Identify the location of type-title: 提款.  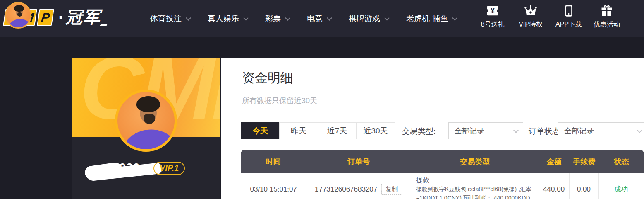
(423, 180).